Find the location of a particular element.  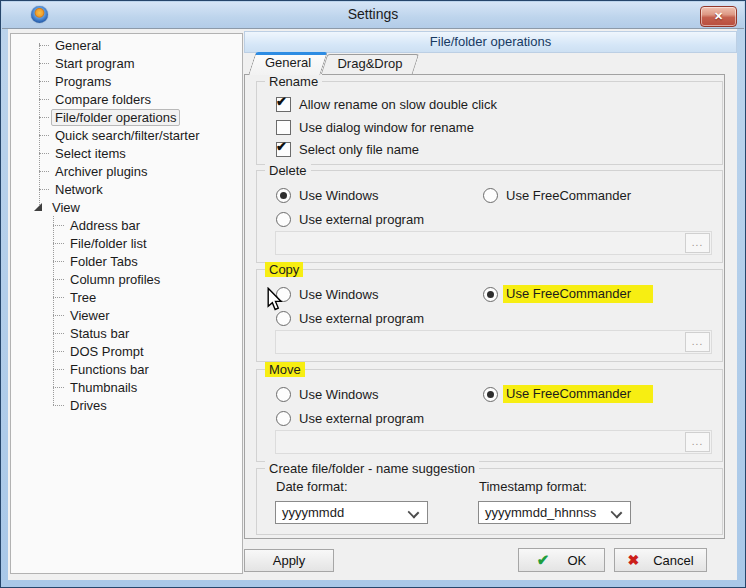

sidebar-item-folder-tabs: Folder Tabs is located at coordinates (126, 261).